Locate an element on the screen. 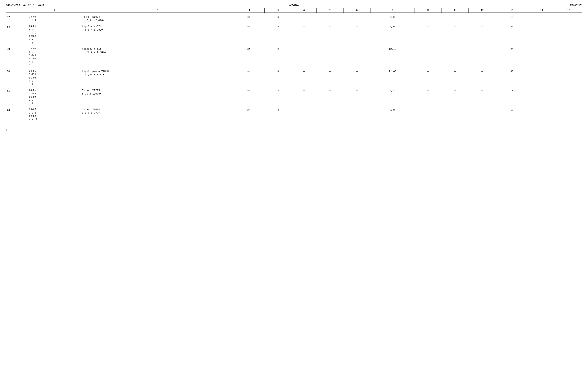  header-right: 19463-29 is located at coordinates (576, 5).